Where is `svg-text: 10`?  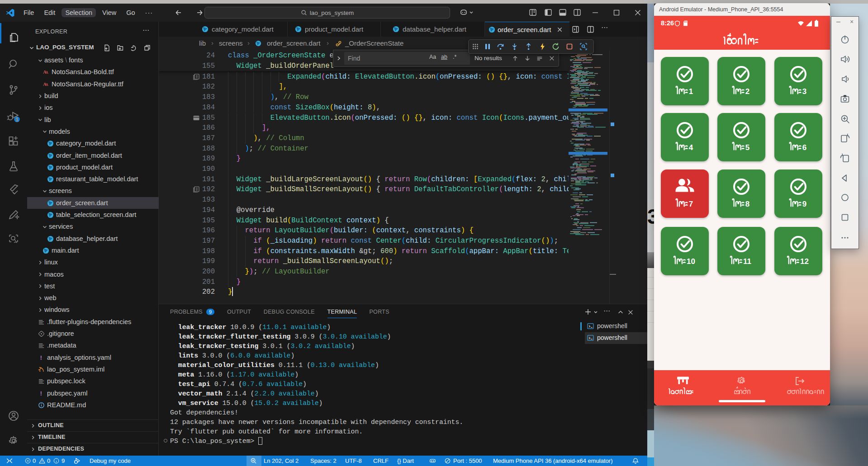 svg-text: 10 is located at coordinates (691, 261).